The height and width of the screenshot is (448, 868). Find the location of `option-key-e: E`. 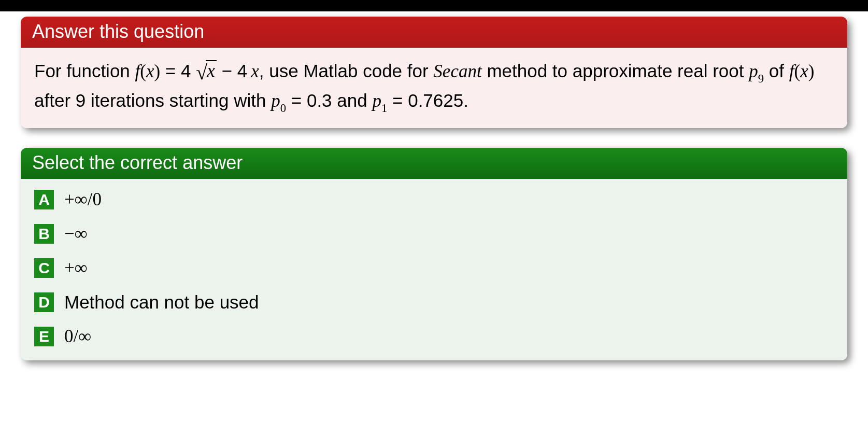

option-key-e: E is located at coordinates (44, 337).